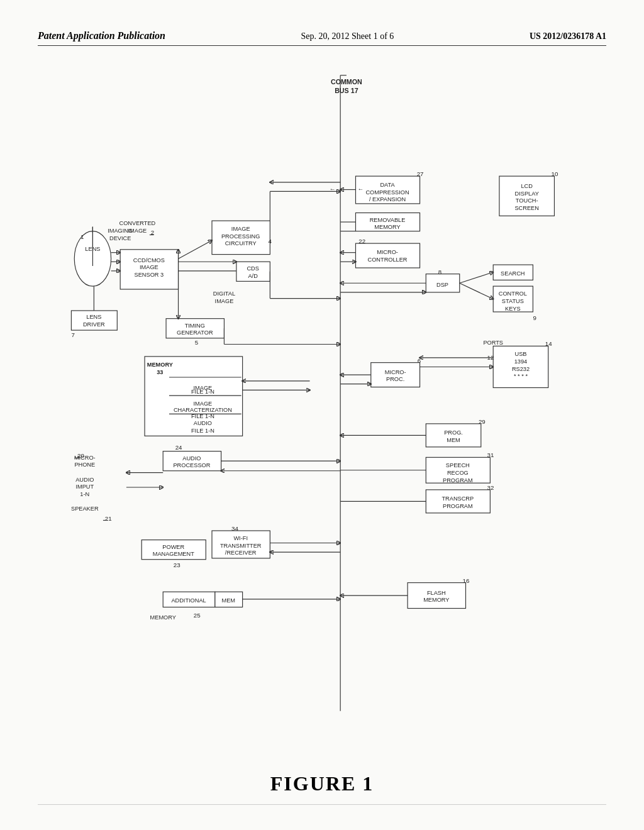 The image size is (644, 830). I want to click on svg-text: SENSOR 3, so click(150, 275).